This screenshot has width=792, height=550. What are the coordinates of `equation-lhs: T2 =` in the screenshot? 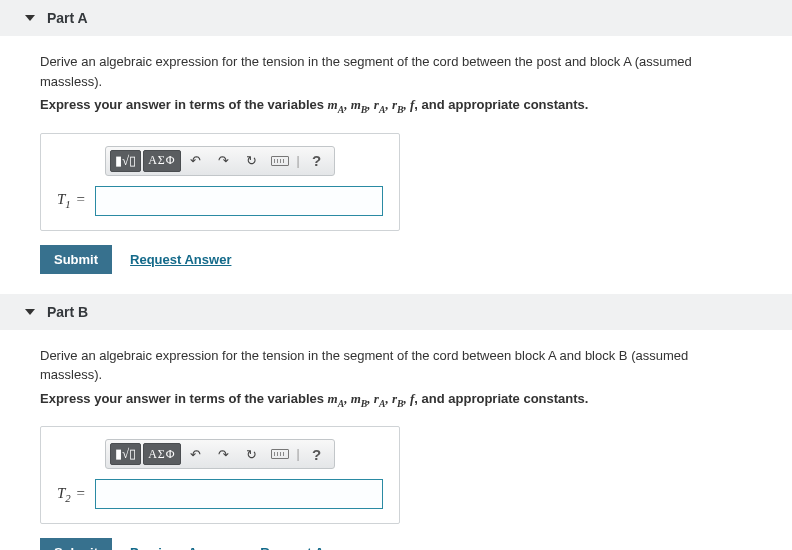 It's located at (71, 494).